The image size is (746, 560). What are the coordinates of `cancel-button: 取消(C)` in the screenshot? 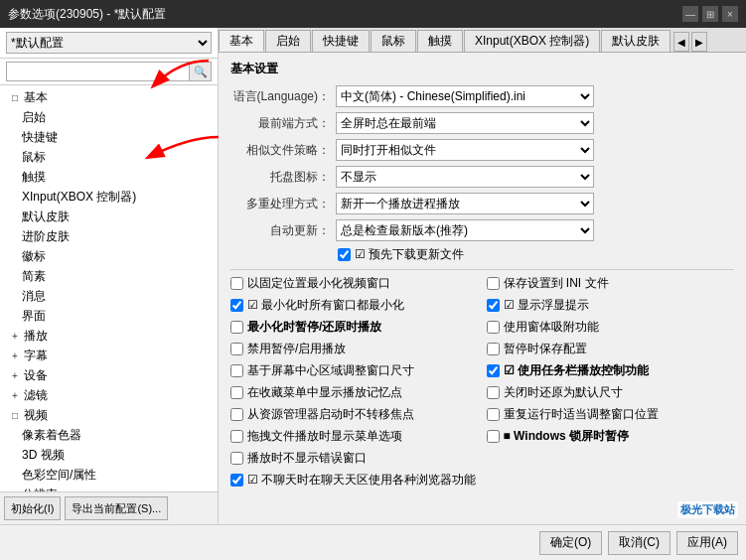 It's located at (640, 543).